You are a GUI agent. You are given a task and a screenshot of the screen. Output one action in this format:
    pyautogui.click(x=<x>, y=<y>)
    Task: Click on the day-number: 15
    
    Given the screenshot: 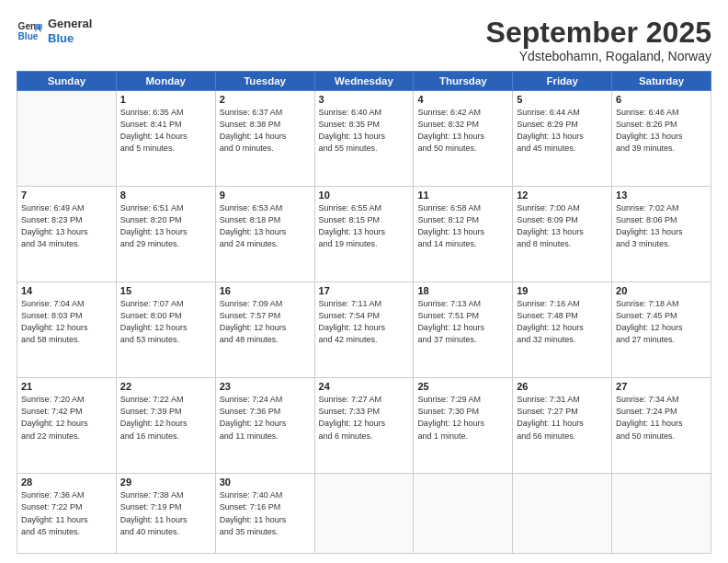 What is the action you would take?
    pyautogui.click(x=165, y=291)
    